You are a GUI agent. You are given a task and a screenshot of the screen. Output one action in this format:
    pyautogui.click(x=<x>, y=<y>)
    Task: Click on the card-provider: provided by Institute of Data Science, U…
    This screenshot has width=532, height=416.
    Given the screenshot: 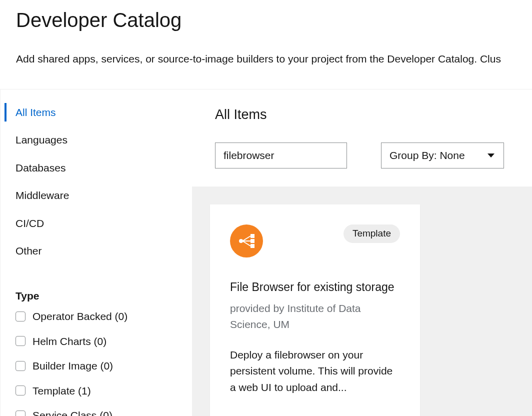 What is the action you would take?
    pyautogui.click(x=315, y=317)
    